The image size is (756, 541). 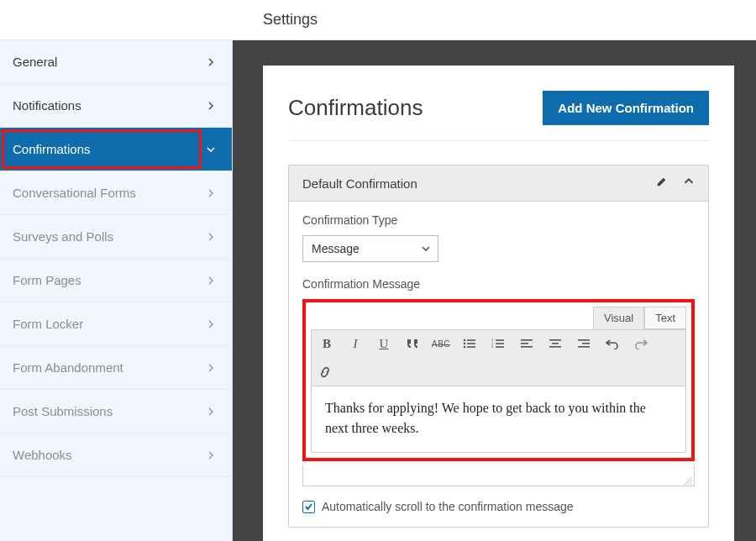 What do you see at coordinates (384, 344) in the screenshot?
I see `underline-icon: U` at bounding box center [384, 344].